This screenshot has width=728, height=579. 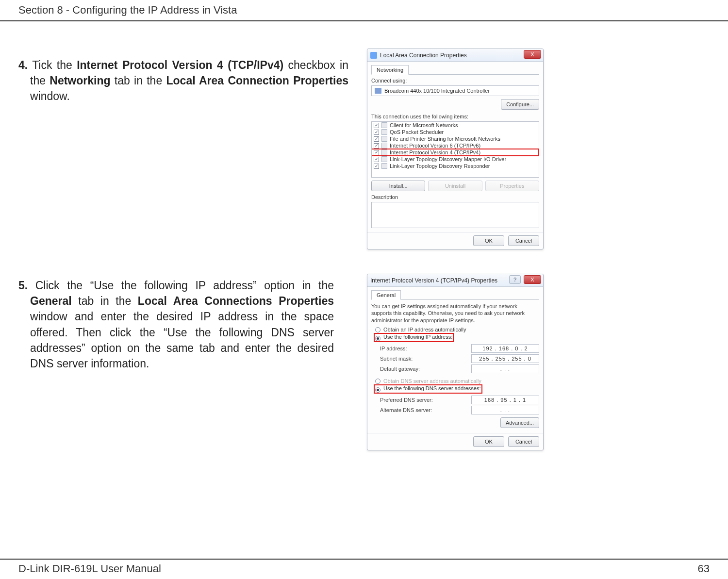 What do you see at coordinates (23, 285) in the screenshot?
I see `step-number: 5.` at bounding box center [23, 285].